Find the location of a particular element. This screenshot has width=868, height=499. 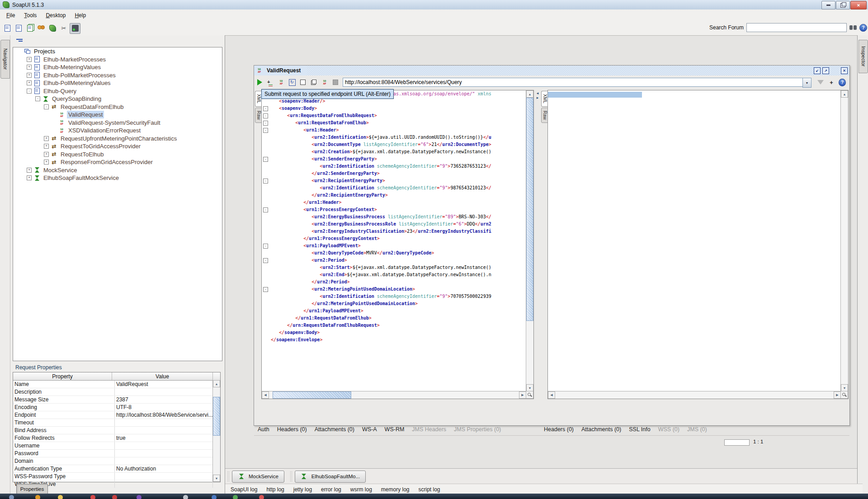

tab-auth: Auth is located at coordinates (264, 429).